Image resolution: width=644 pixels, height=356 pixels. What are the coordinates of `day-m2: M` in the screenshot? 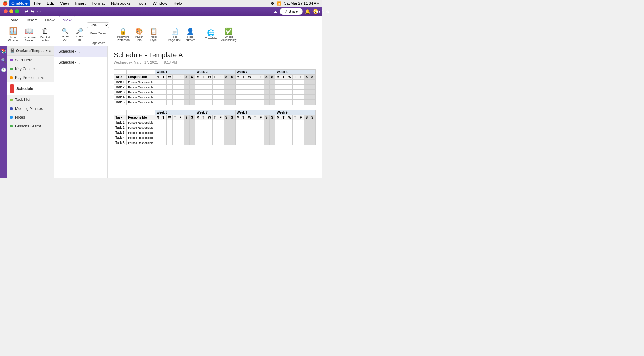 It's located at (198, 77).